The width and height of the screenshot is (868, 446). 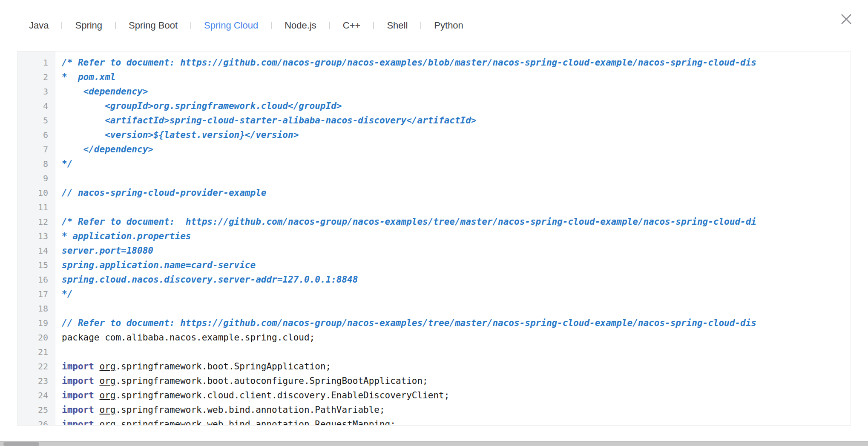 What do you see at coordinates (456, 421) in the screenshot?
I see `code-line: import org.springframework.web.bind.anno…` at bounding box center [456, 421].